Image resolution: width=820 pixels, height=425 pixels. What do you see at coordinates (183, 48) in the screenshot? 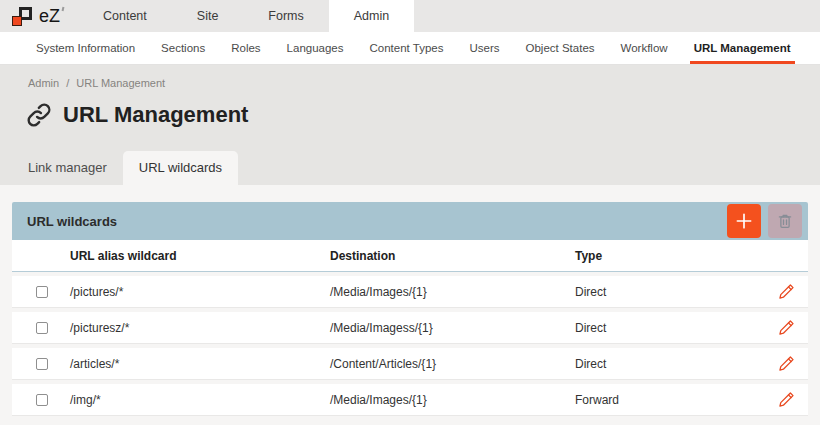
I see `adminnav-item-sections: Sections` at bounding box center [183, 48].